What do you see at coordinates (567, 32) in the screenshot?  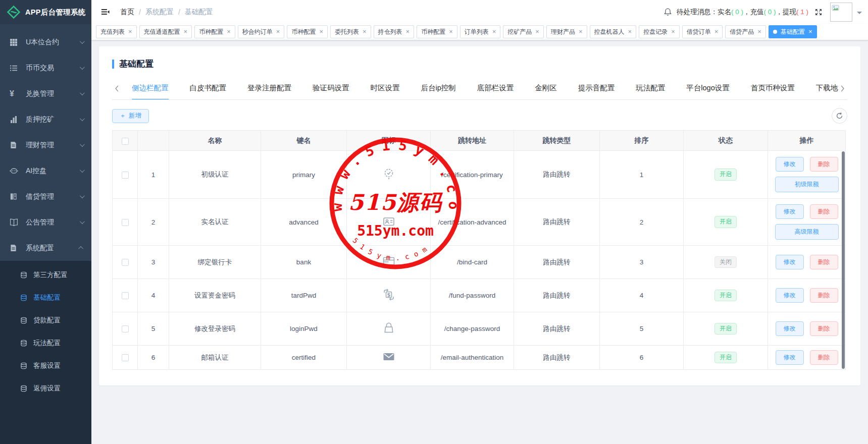 I see `tab-10: 理财产品×` at bounding box center [567, 32].